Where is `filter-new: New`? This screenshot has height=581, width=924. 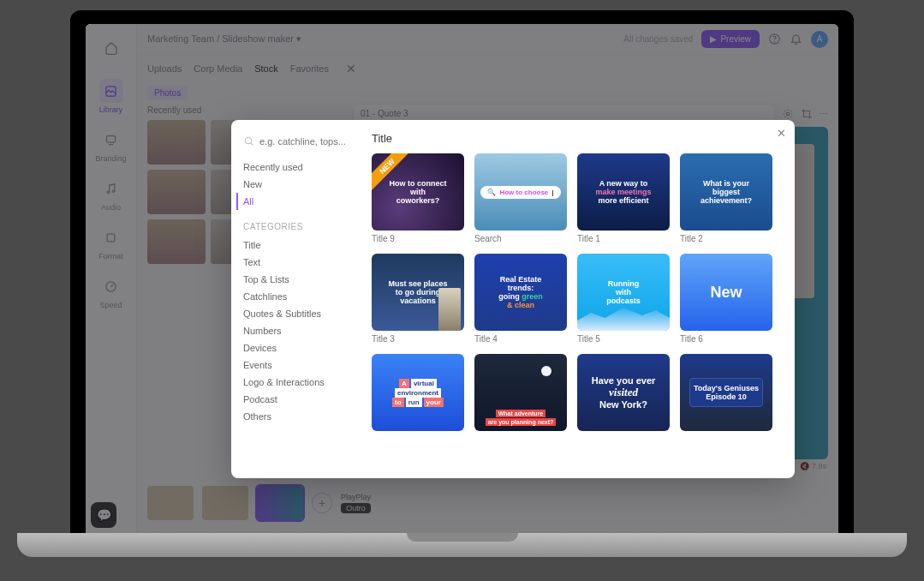 filter-new: New is located at coordinates (299, 184).